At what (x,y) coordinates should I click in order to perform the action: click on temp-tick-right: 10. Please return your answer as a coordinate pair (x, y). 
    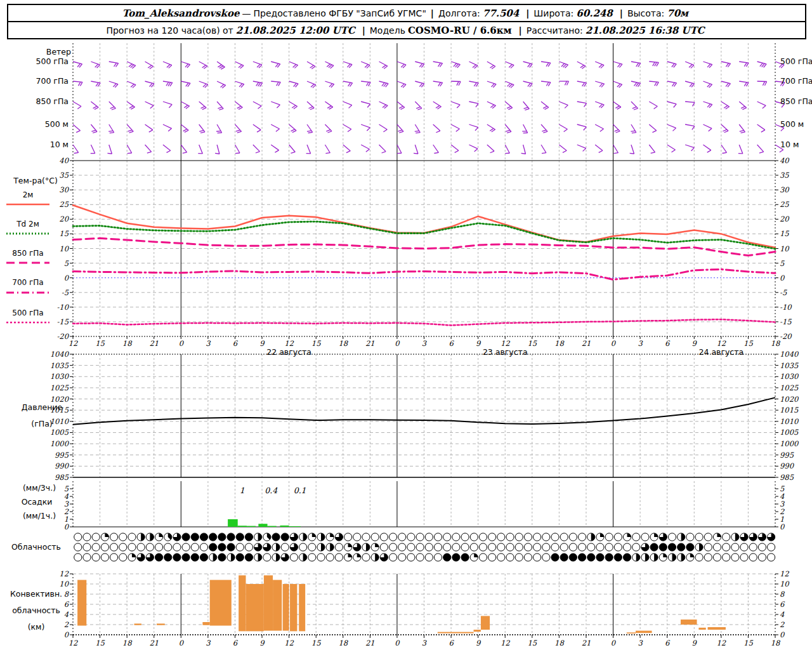
    Looking at the image, I should click on (785, 249).